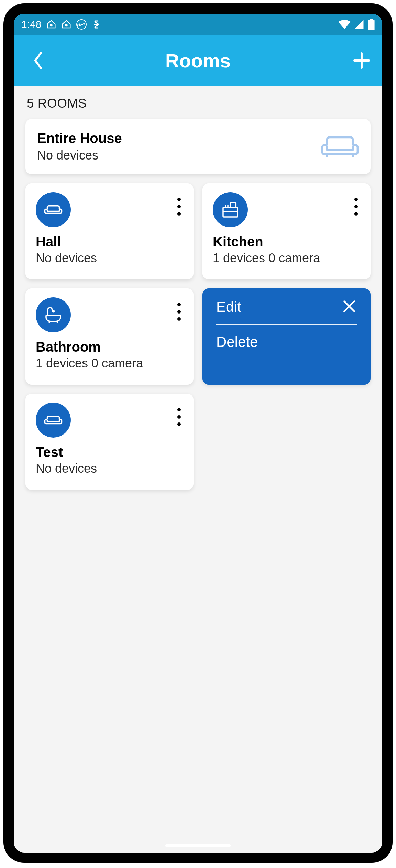 This screenshot has width=396, height=868. What do you see at coordinates (38, 61) in the screenshot?
I see `back-button` at bounding box center [38, 61].